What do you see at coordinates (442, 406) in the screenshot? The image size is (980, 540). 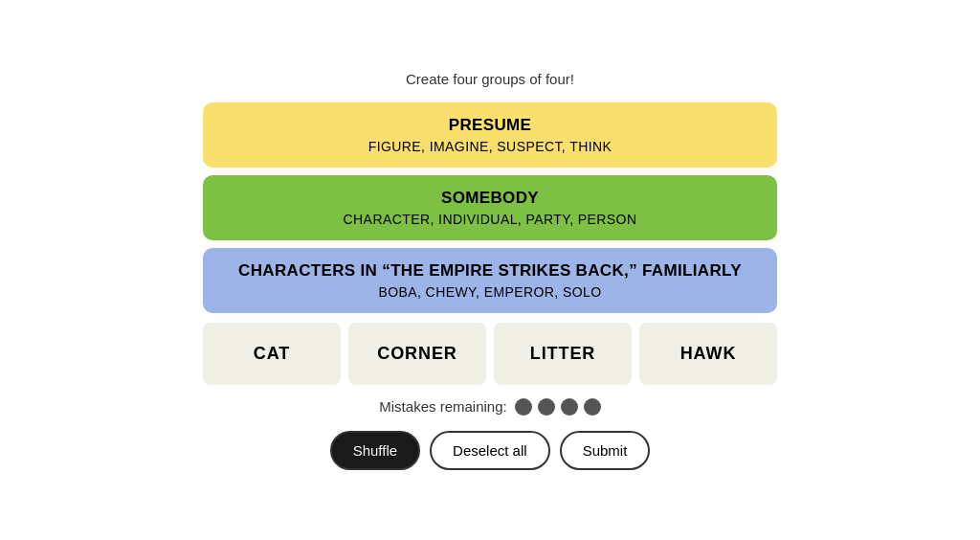 I see `mistakes-label: Mistakes remaining:` at bounding box center [442, 406].